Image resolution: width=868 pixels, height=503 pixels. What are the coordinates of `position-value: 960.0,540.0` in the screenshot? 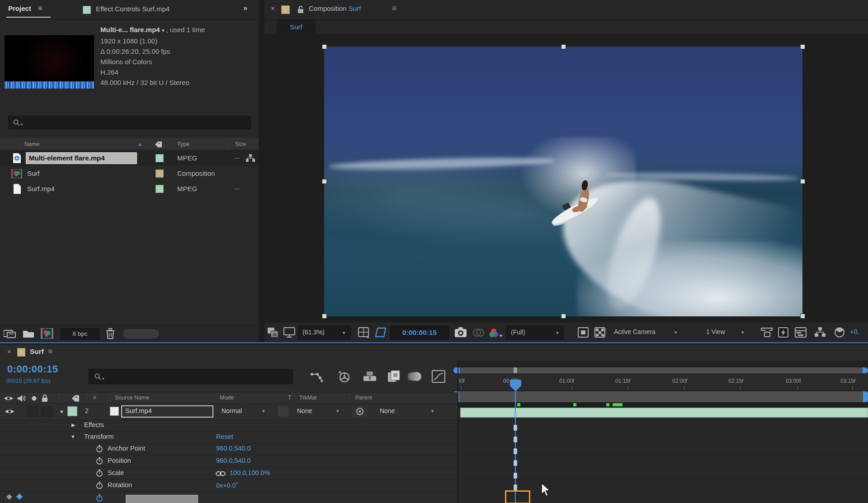 It's located at (233, 461).